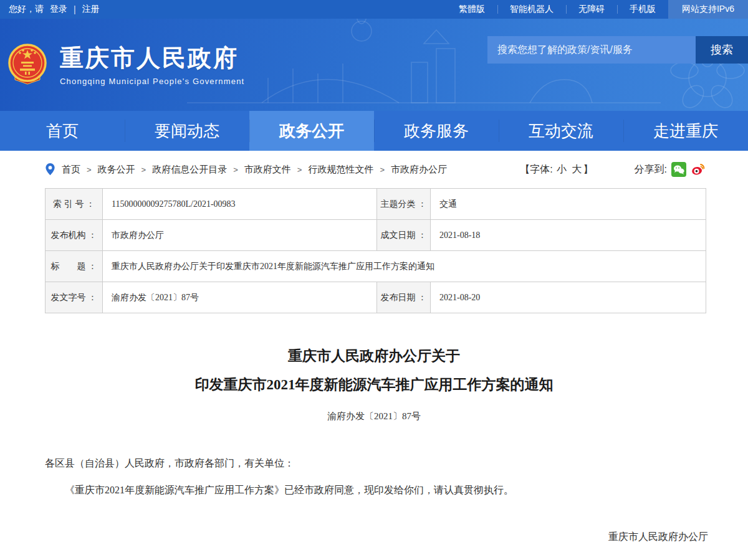 This screenshot has height=560, width=748. I want to click on signature-agency: 重庆市人民政府办公厅, so click(658, 537).